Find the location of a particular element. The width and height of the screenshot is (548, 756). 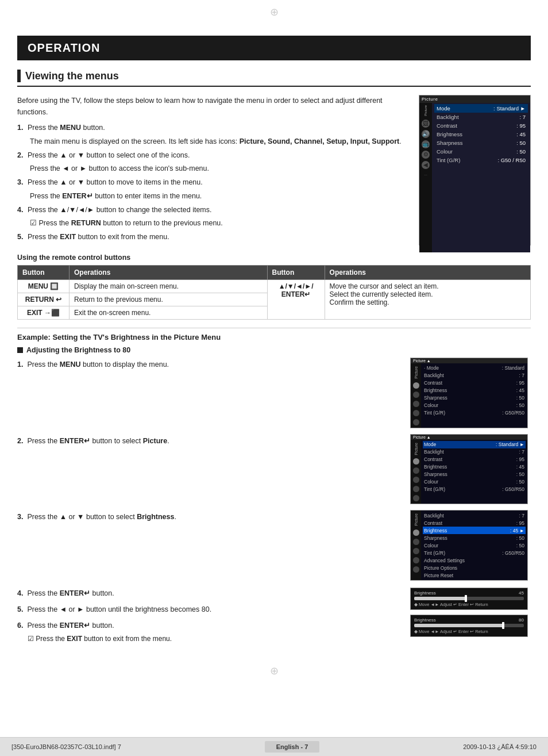

tv-s3-sidebar: Picture is located at coordinates (416, 545).